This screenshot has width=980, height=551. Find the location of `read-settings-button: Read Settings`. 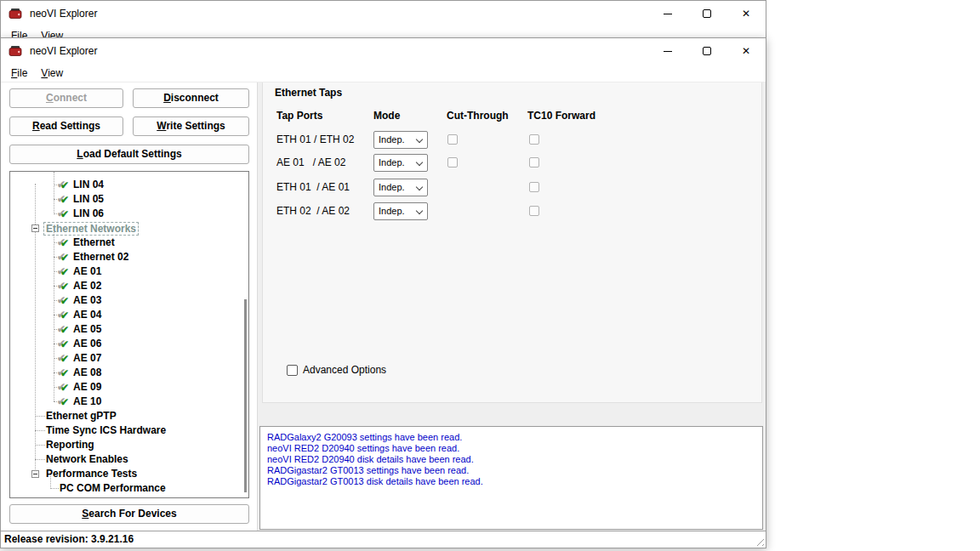

read-settings-button: Read Settings is located at coordinates (66, 126).